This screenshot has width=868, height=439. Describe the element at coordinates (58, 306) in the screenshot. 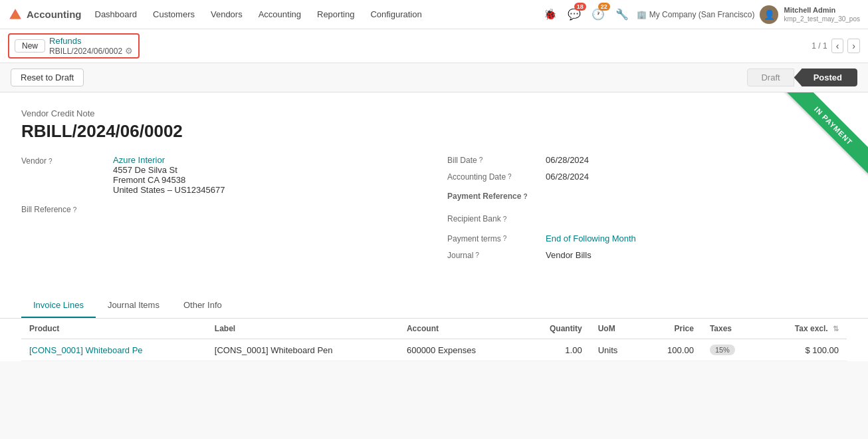

I see `tab-invoice-lines: Invoice Lines` at that location.